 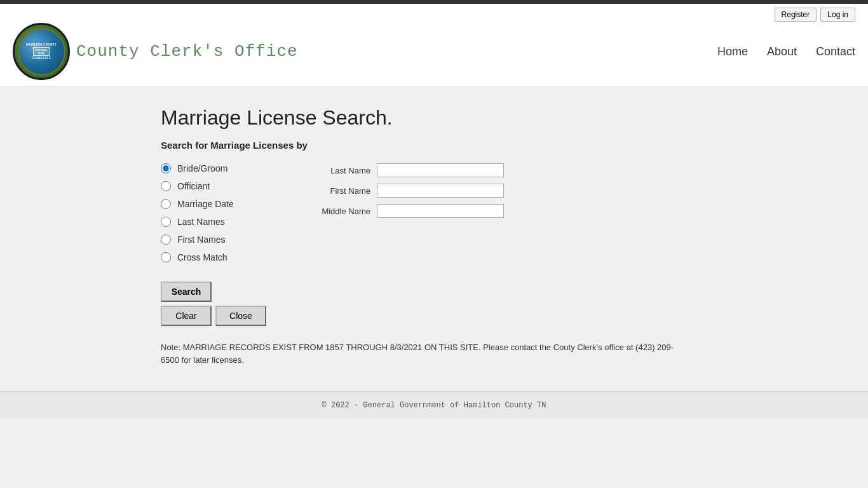 I want to click on page-title: Marriage License Search., so click(x=434, y=118).